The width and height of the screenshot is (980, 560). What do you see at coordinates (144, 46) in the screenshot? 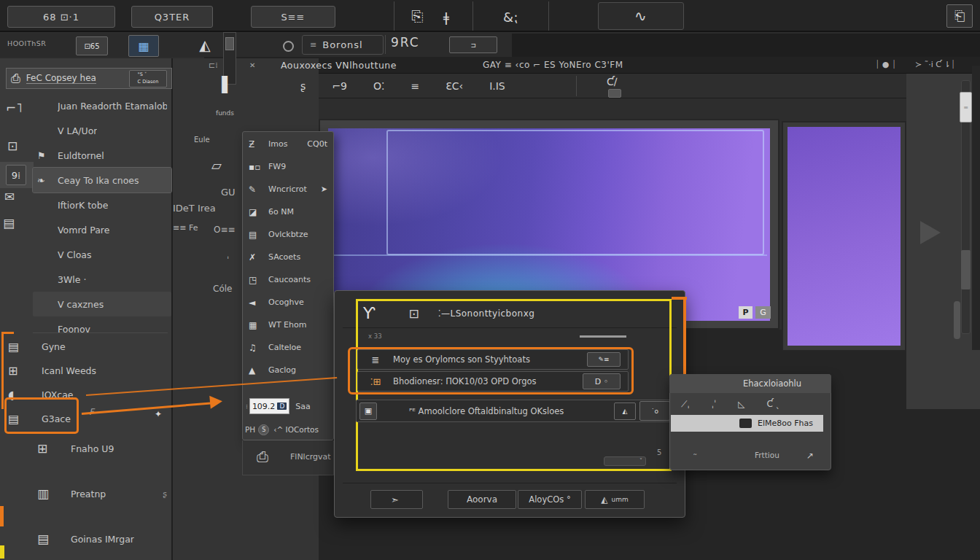
I see `grid-blue-icon: ▦` at bounding box center [144, 46].